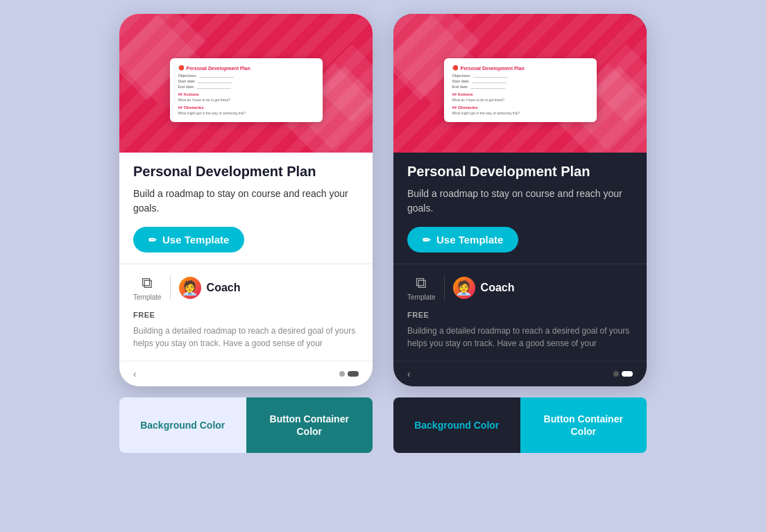  Describe the element at coordinates (520, 287) in the screenshot. I see `meta-row-dark: ⧉ Template 🧑‍💼 Coach` at that location.